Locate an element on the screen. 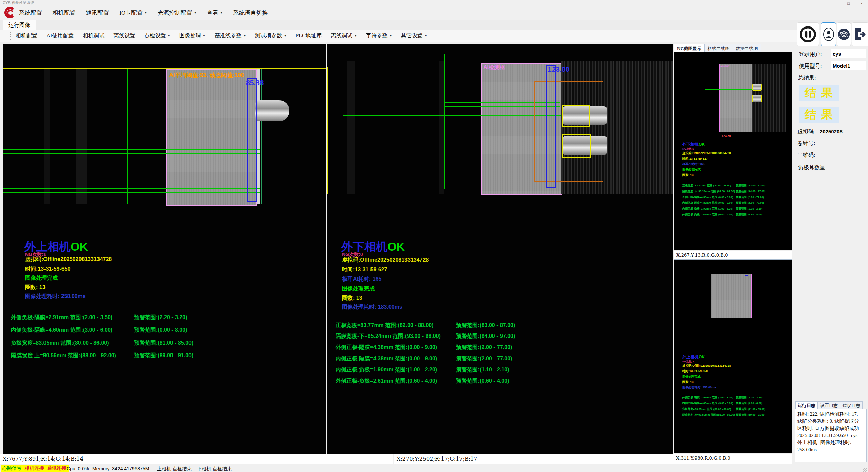 This screenshot has width=868, height=472. users-icon is located at coordinates (844, 34).